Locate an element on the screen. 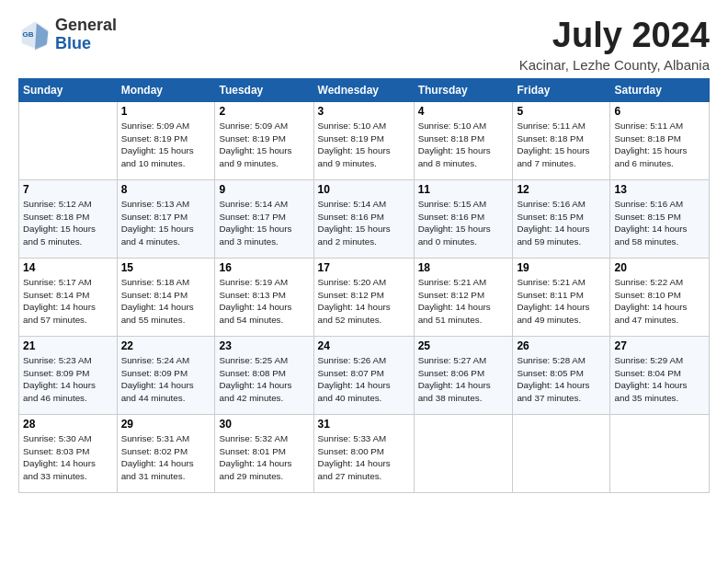 This screenshot has width=728, height=563. day-number: 7 is located at coordinates (68, 190).